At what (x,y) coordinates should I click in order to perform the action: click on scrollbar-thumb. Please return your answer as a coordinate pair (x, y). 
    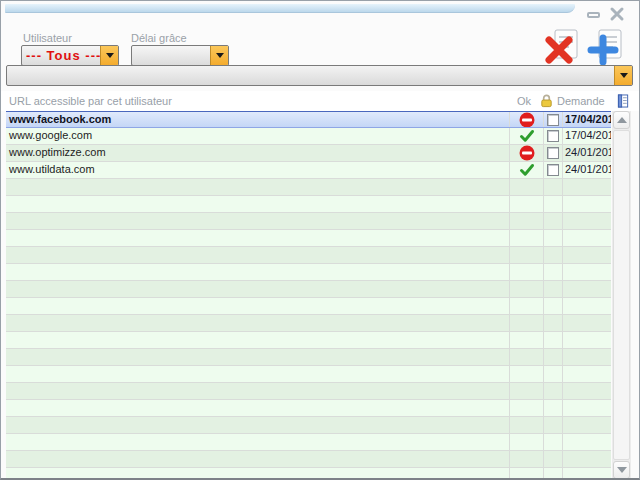
    Looking at the image, I should click on (622, 295).